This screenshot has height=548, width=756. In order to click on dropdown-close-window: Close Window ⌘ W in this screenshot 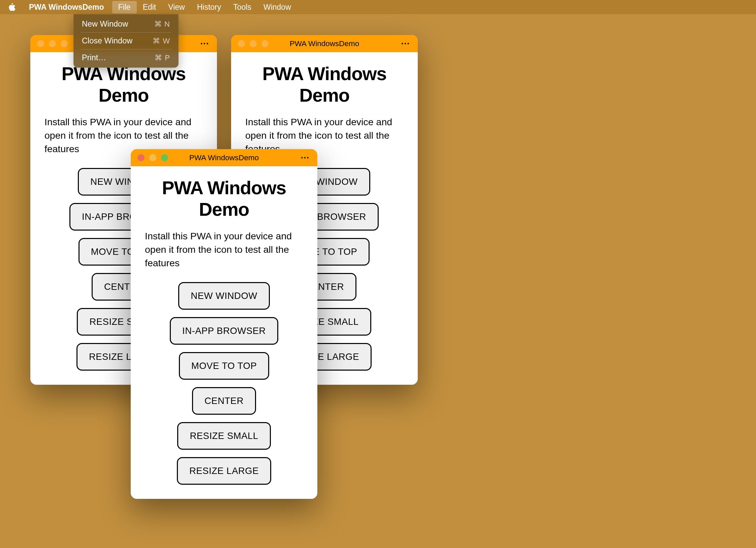, I will do `click(126, 41)`.